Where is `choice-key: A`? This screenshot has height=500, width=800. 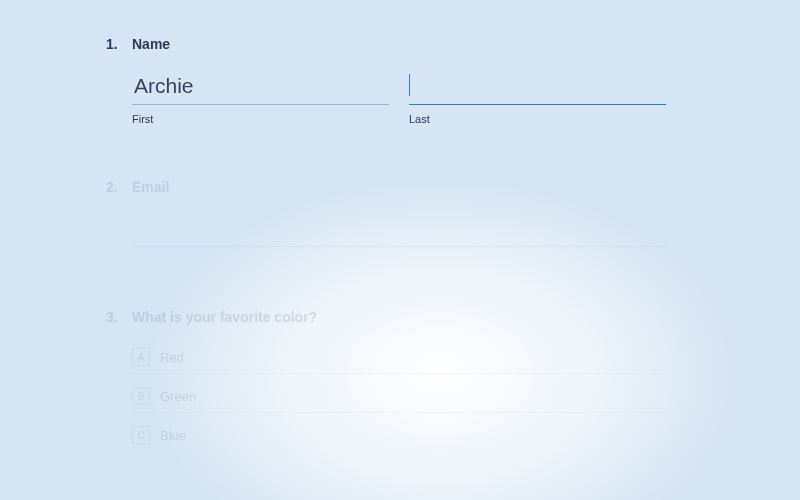 choice-key: A is located at coordinates (141, 357).